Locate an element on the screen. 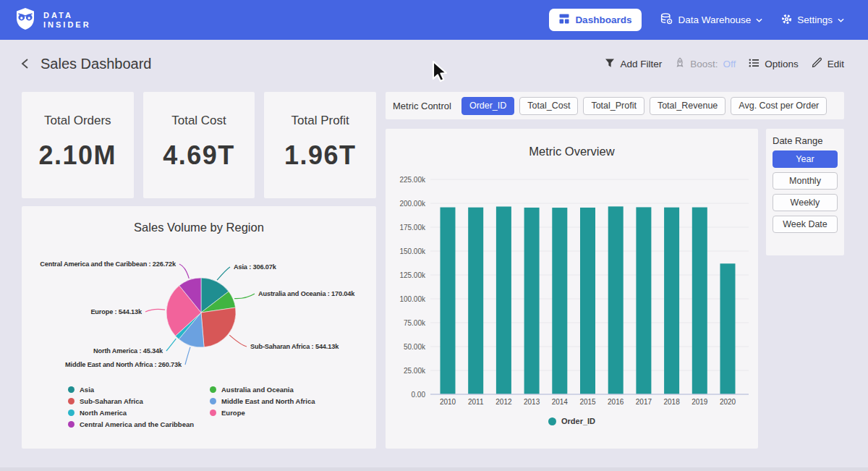 The width and height of the screenshot is (868, 471). legend-item-north-america: North America is located at coordinates (139, 412).